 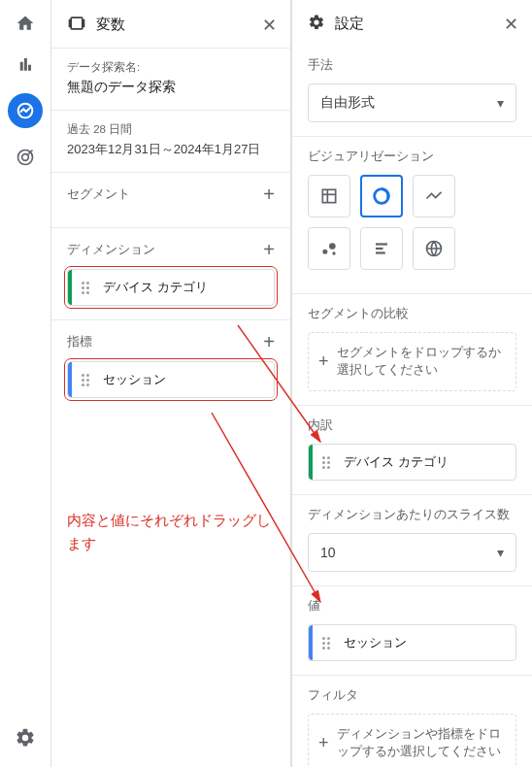 I want to click on values-chip-sessions: セッション, so click(x=412, y=643).